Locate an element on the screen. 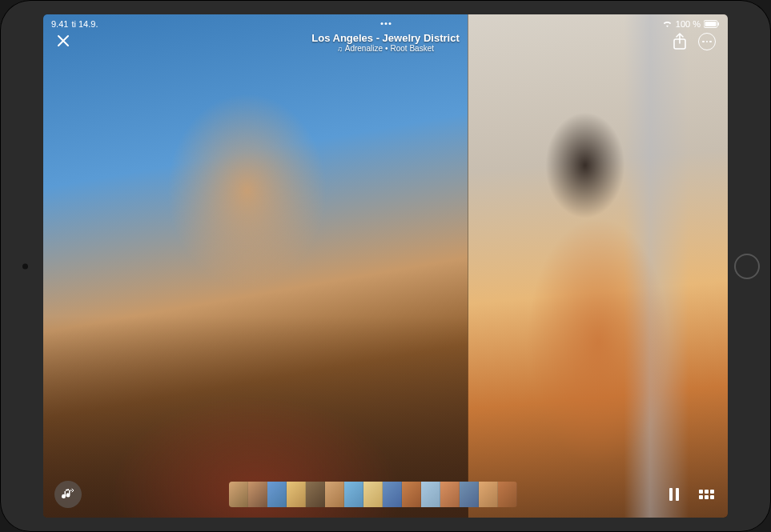 The image size is (771, 532). status-left: 9.41 ti 14.9. is located at coordinates (74, 24).